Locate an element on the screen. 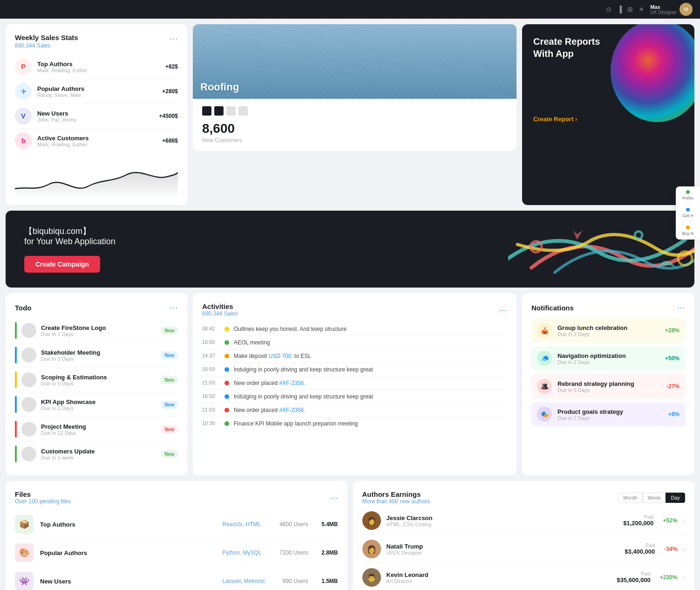 This screenshot has height=590, width=700. files-item: 📦 Top Authors ReactJs, HTML 4600 Users 5… is located at coordinates (177, 525).